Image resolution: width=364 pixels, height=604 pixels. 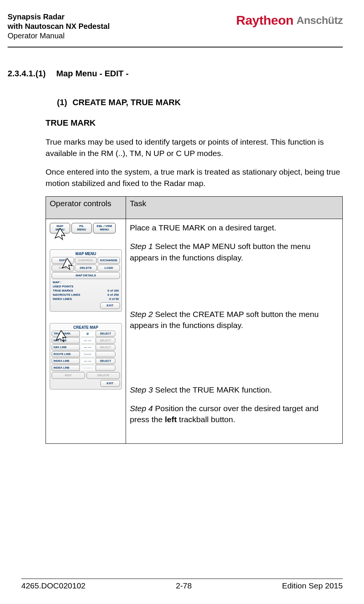 What do you see at coordinates (66, 361) in the screenshot?
I see `index-line-option: INDEX LINE` at bounding box center [66, 361].